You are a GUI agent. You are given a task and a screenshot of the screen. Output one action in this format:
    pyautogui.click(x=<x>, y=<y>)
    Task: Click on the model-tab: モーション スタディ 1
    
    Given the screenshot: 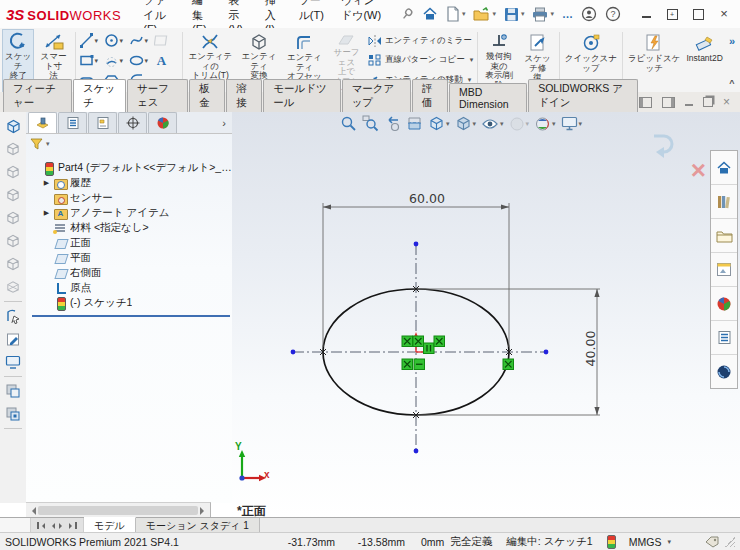 What is the action you would take?
    pyautogui.click(x=198, y=526)
    